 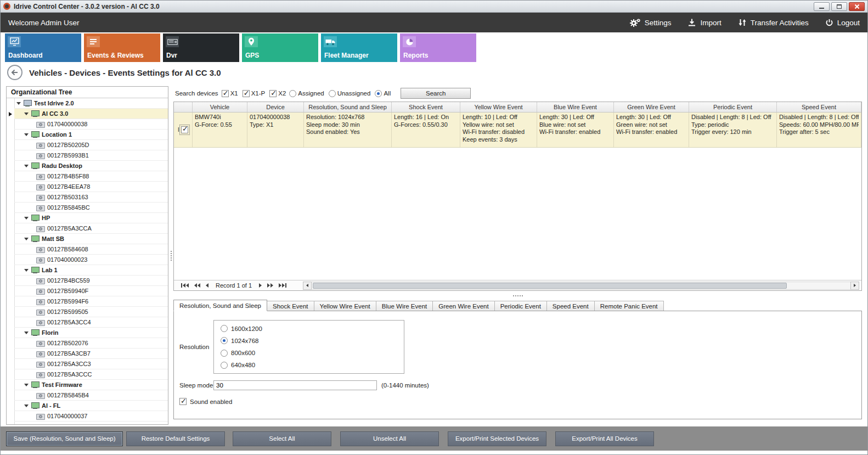 I want to click on scrollbar-track, so click(x=581, y=285).